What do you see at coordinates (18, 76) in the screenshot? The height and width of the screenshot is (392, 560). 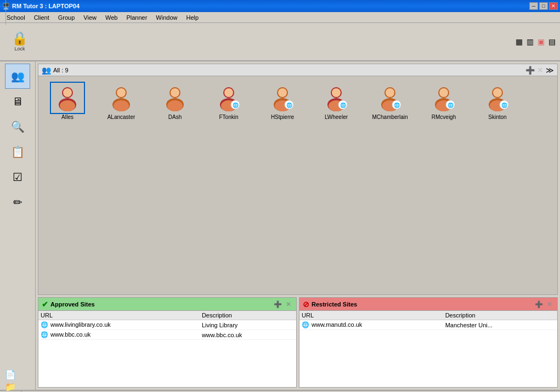 I see `sidebar-group-icon: 👥` at bounding box center [18, 76].